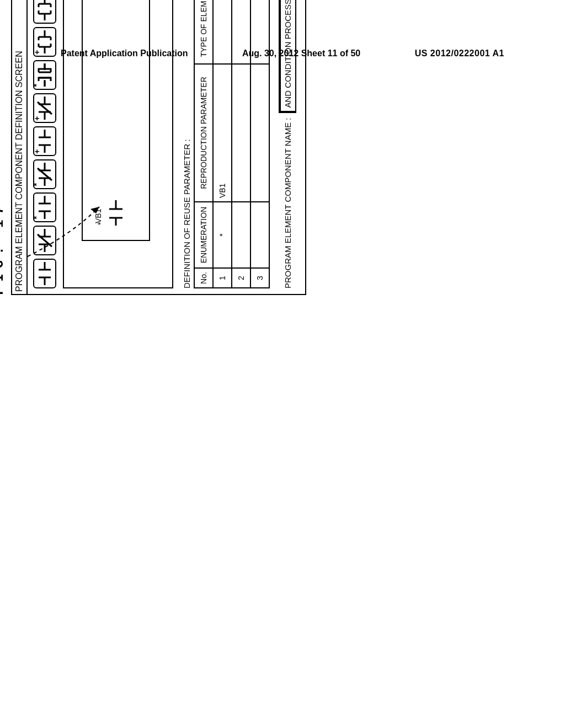 The height and width of the screenshot is (728, 565). Describe the element at coordinates (222, 278) in the screenshot. I see `cell-no: 1` at that location.